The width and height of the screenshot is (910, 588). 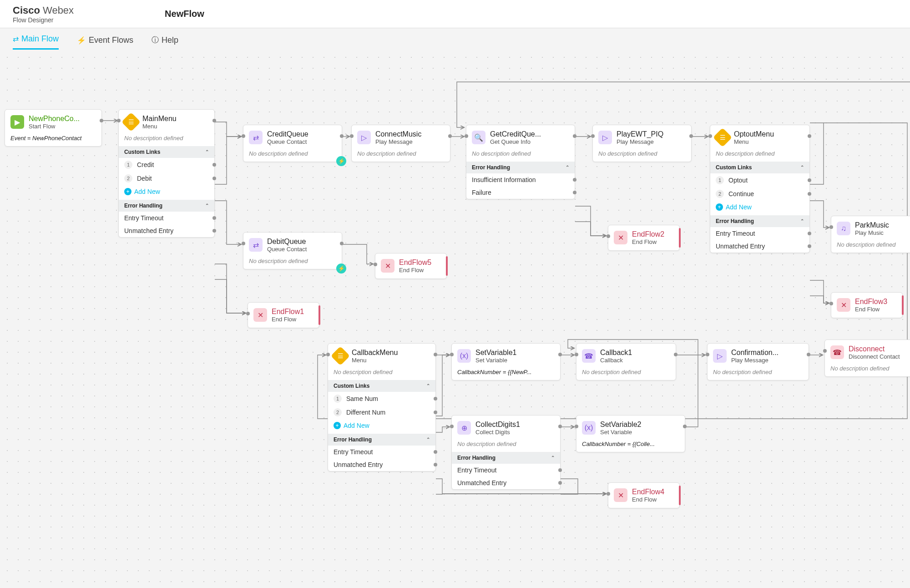 I want to click on link-different-num: 2Different Num, so click(x=382, y=412).